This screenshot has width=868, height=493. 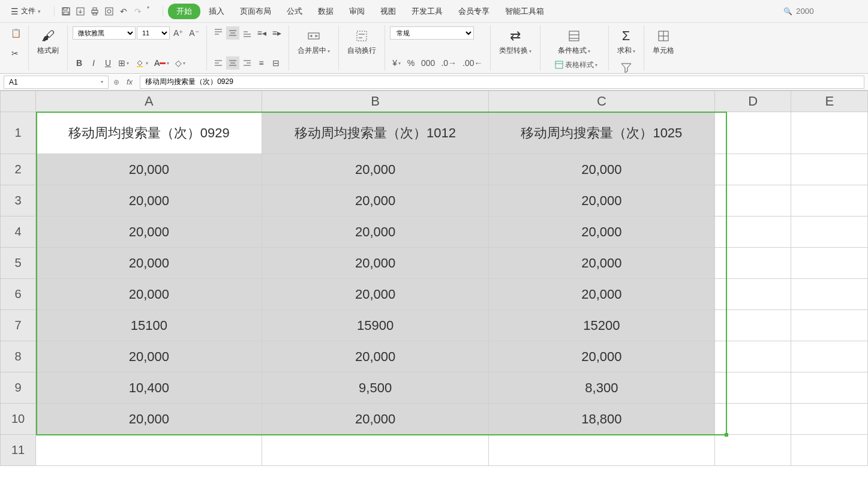 I want to click on save-icon, so click(x=66, y=11).